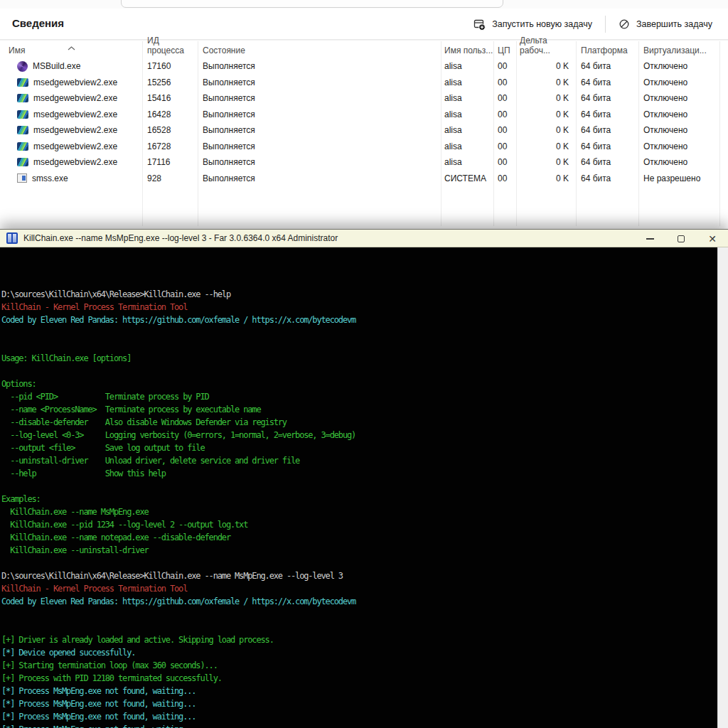 The width and height of the screenshot is (728, 728). What do you see at coordinates (181, 238) in the screenshot?
I see `console-title: KillChain.exe --name MsMpEng.exe --log-l…` at bounding box center [181, 238].